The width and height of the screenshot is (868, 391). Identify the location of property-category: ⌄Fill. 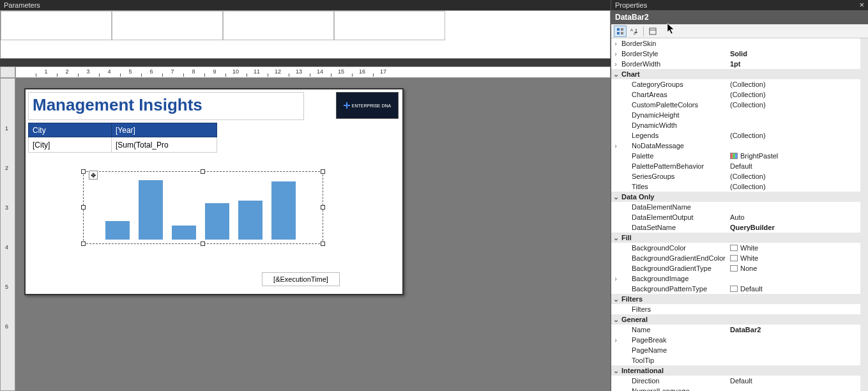
(740, 238).